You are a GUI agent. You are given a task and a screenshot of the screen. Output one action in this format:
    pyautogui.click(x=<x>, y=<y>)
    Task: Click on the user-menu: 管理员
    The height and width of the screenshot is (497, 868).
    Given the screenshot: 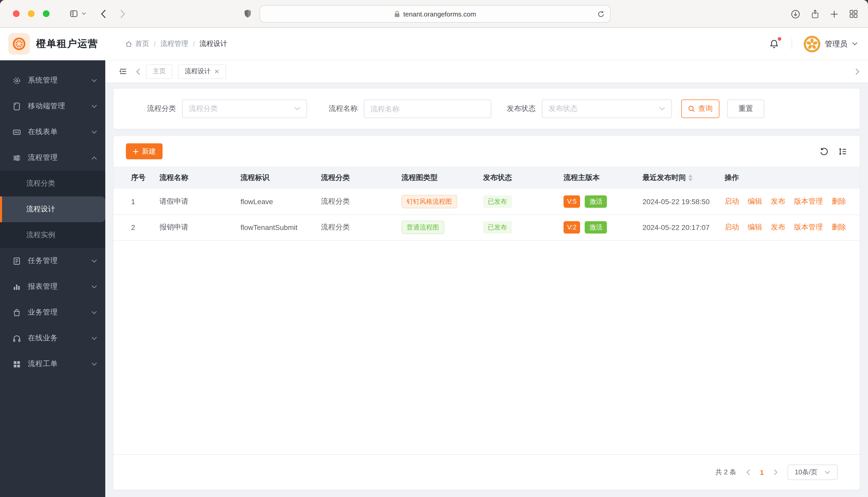 What is the action you would take?
    pyautogui.click(x=830, y=44)
    